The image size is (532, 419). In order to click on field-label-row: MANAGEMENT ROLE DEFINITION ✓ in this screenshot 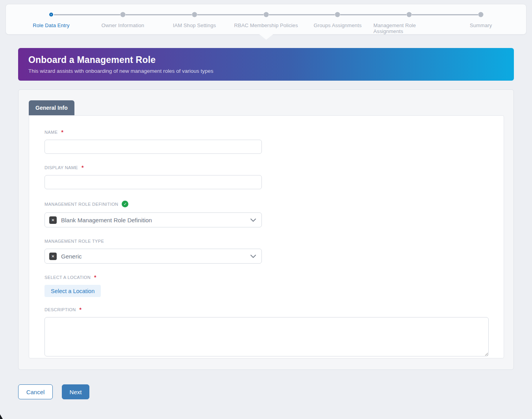, I will do `click(266, 204)`.